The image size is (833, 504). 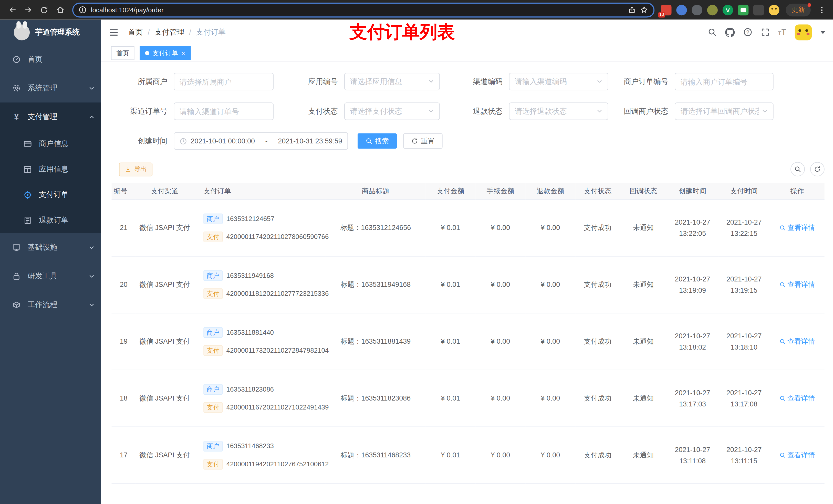 I want to click on cell-create-time: 2021-10-2713:17:03, so click(x=692, y=398).